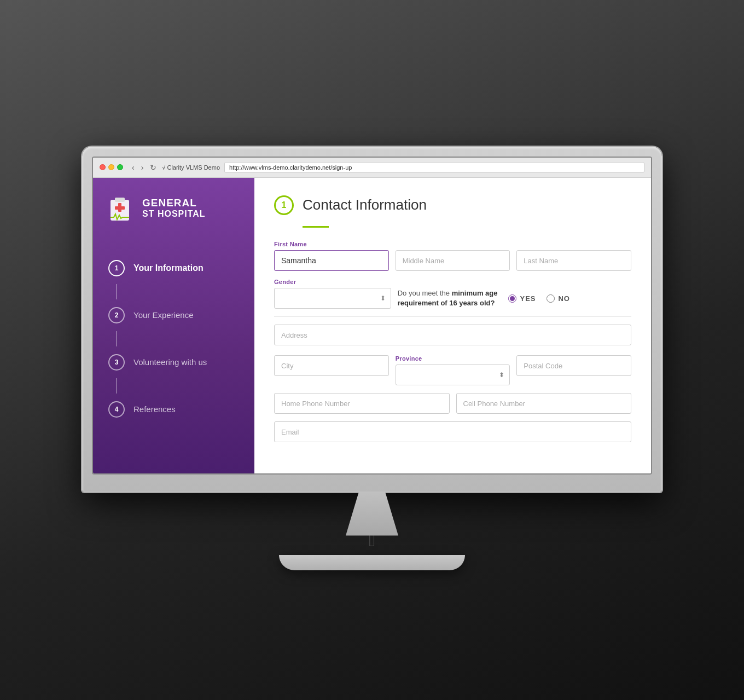 The width and height of the screenshot is (744, 700). Describe the element at coordinates (527, 299) in the screenshot. I see `yes-label: YES` at that location.